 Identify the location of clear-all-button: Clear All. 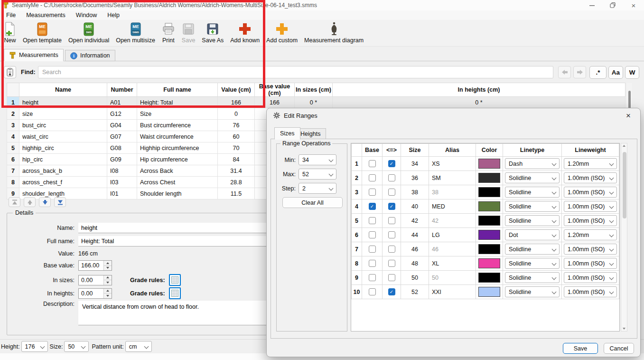
(312, 202).